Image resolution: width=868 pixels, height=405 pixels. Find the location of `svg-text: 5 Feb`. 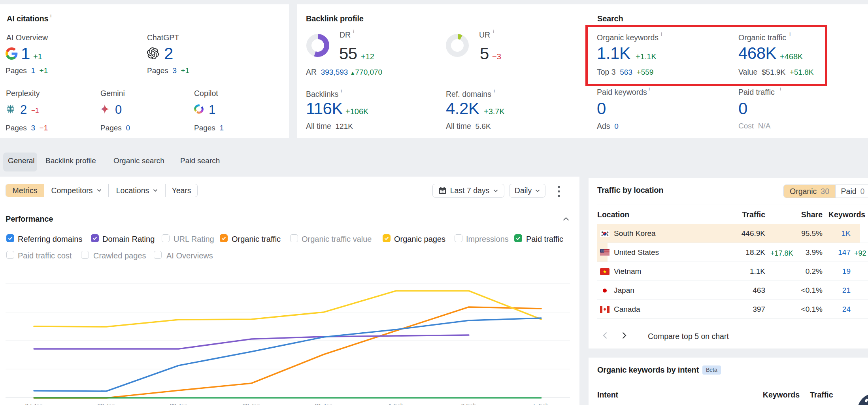

svg-text: 5 Feb is located at coordinates (541, 404).